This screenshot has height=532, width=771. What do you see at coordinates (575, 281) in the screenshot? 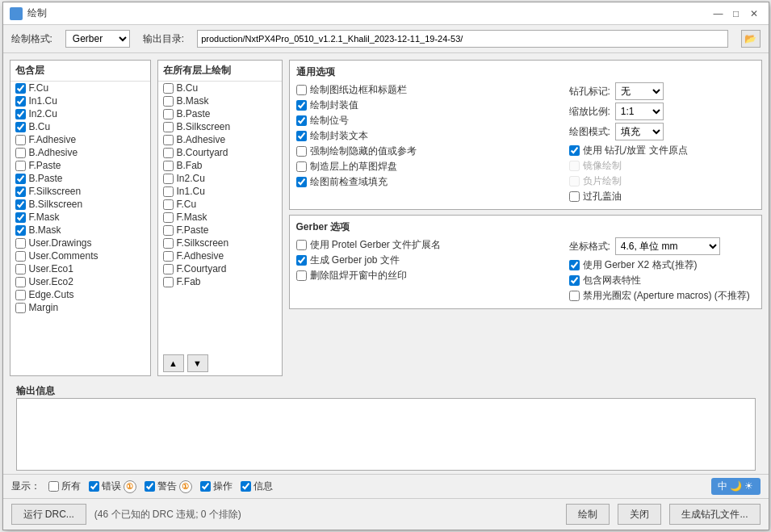
I see `opt-netlist-check` at bounding box center [575, 281].